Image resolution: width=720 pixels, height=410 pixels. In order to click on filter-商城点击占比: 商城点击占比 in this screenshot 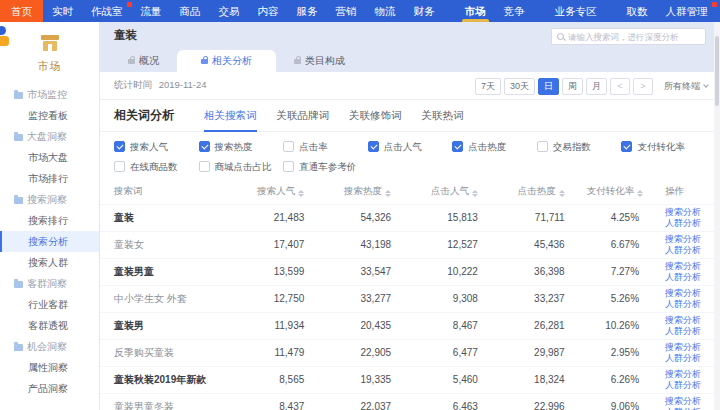, I will do `click(242, 168)`.